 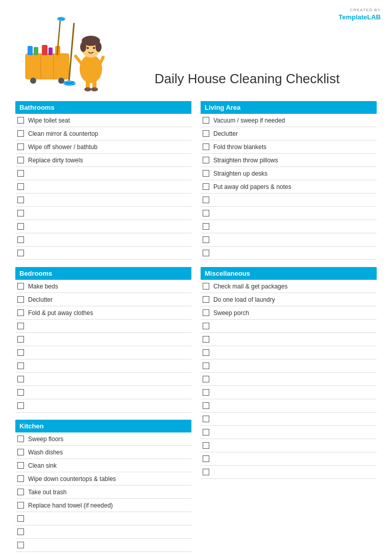 I want to click on list-item: Make beds, so click(x=103, y=286).